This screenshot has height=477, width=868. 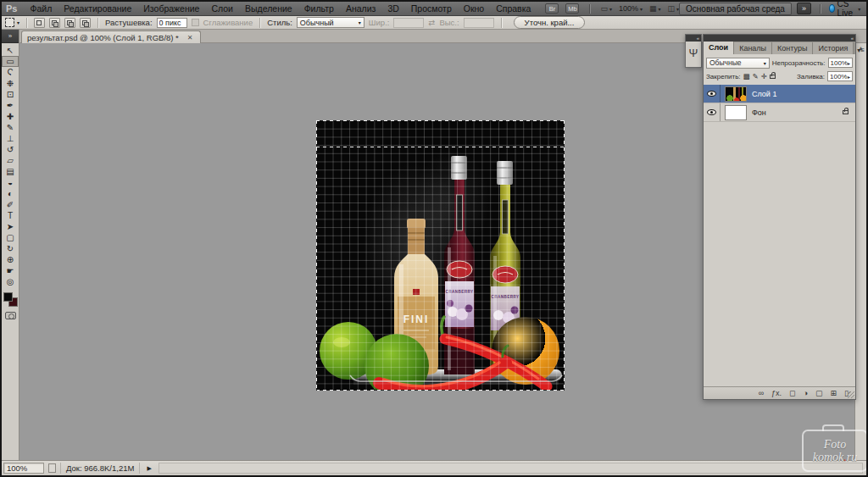 I want to click on menu-view: Просмотр, so click(x=431, y=8).